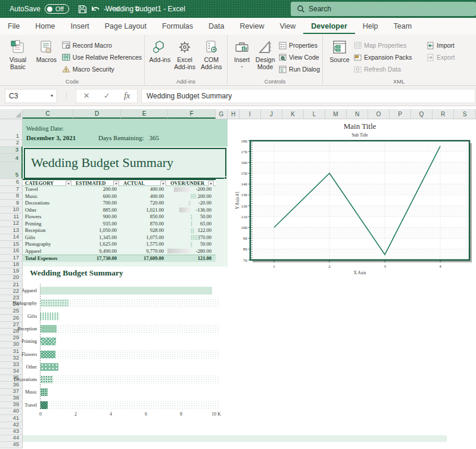  Describe the element at coordinates (315, 114) in the screenshot. I see `column-header-L: L` at that location.